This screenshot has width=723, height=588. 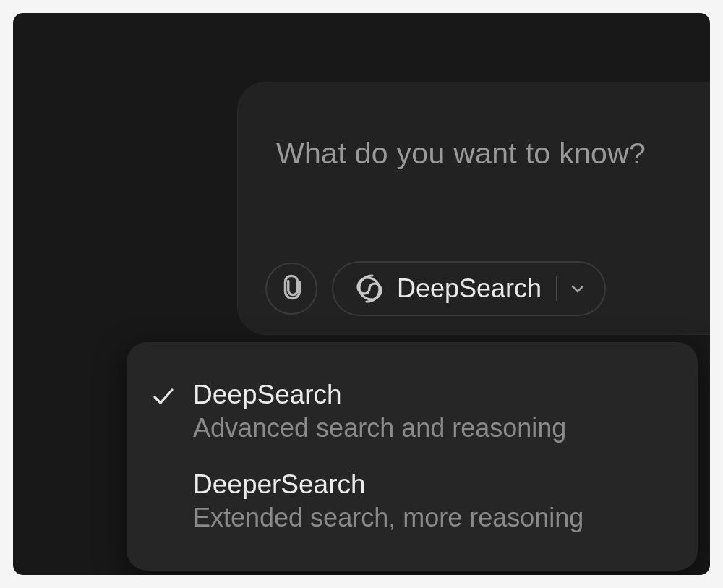 What do you see at coordinates (461, 153) in the screenshot?
I see `prompt-placeholder: What do you want to know?` at bounding box center [461, 153].